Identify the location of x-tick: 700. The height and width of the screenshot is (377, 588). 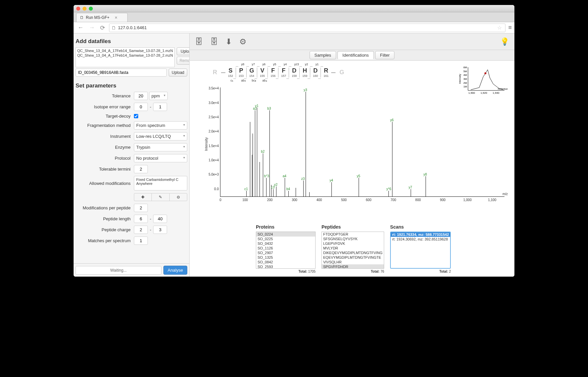
(393, 200).